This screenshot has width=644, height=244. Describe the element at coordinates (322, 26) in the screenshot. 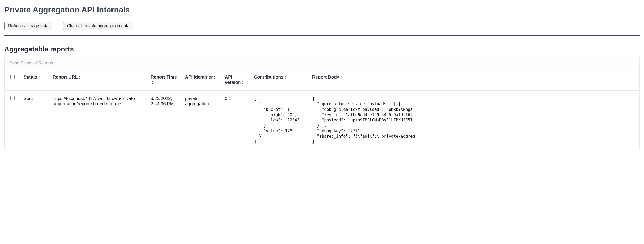

I see `top-toolbar: Refresh all page data Clear all private …` at that location.